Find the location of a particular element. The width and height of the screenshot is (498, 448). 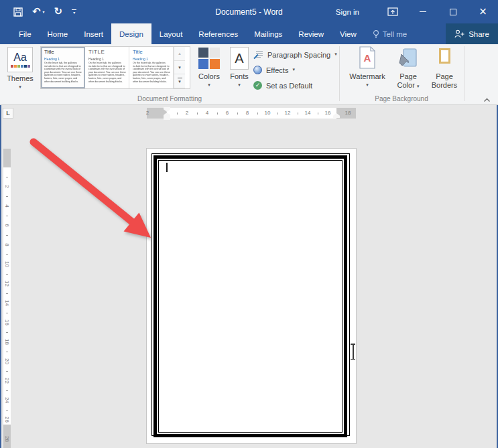

set-as-default-button: ✓ Set as Default is located at coordinates (296, 86).